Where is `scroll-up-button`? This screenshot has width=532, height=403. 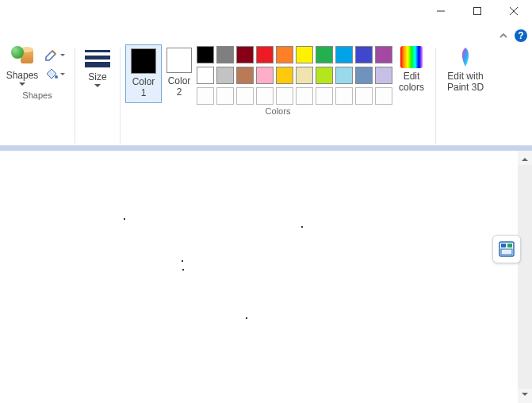
scroll-up-button is located at coordinates (525, 158).